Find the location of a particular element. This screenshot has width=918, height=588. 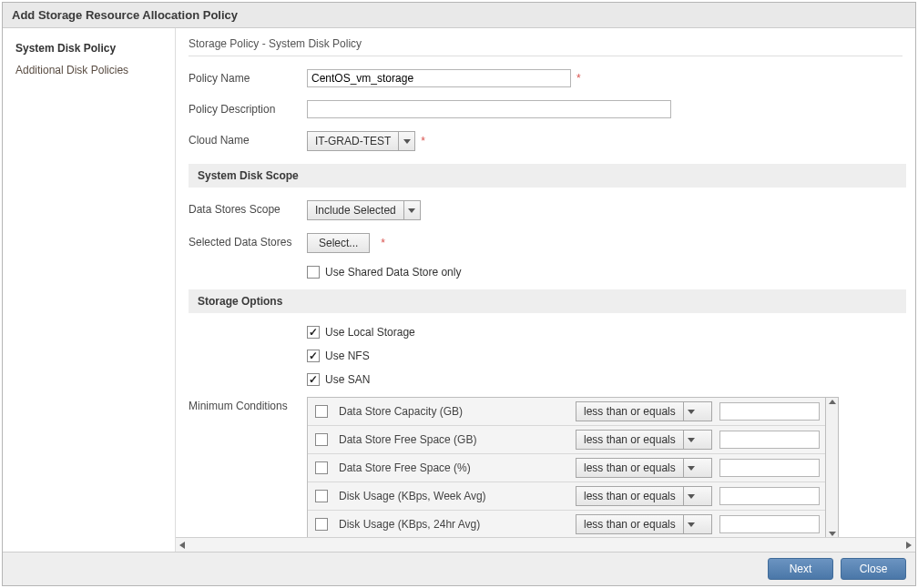

label-cloud-name: Cloud Name is located at coordinates (248, 138).